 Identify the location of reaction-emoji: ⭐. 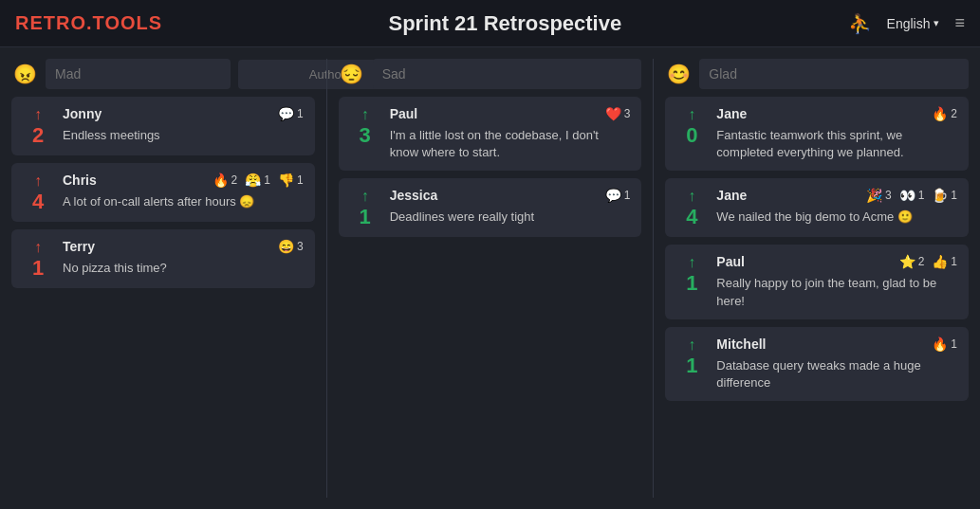
(907, 262).